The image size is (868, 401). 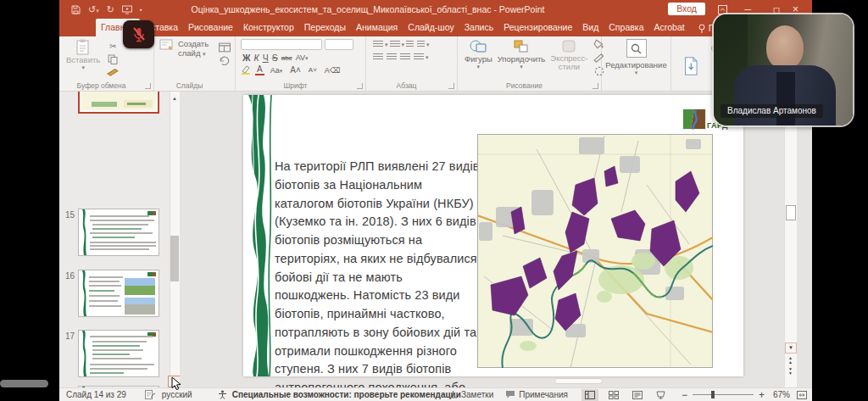 I want to click on spell-check-icon, so click(x=150, y=395).